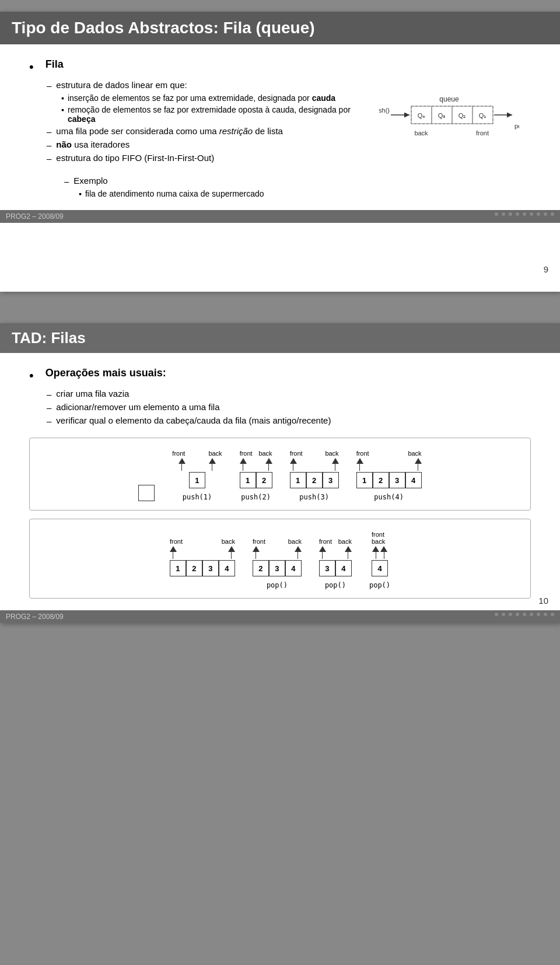 The width and height of the screenshot is (560, 965). What do you see at coordinates (304, 194) in the screenshot?
I see `exemplo-sub: fila de atendimento numa caixa de superm…` at bounding box center [304, 194].